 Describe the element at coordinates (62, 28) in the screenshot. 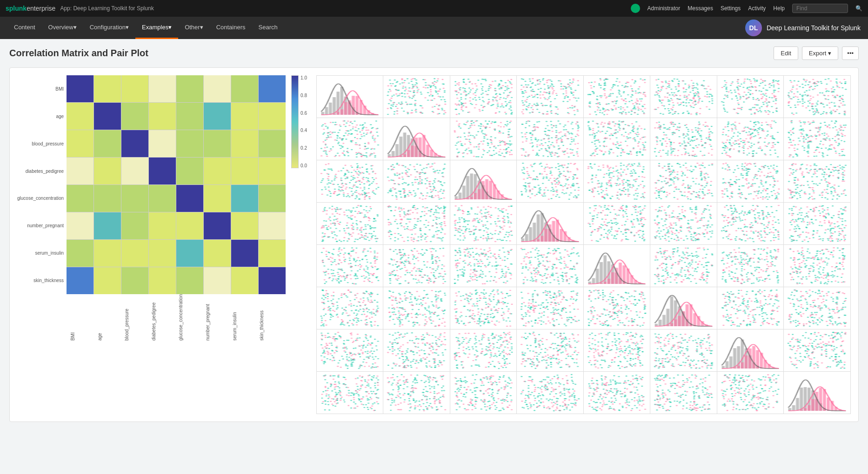

I see `nav-overview: Overview ▾` at that location.